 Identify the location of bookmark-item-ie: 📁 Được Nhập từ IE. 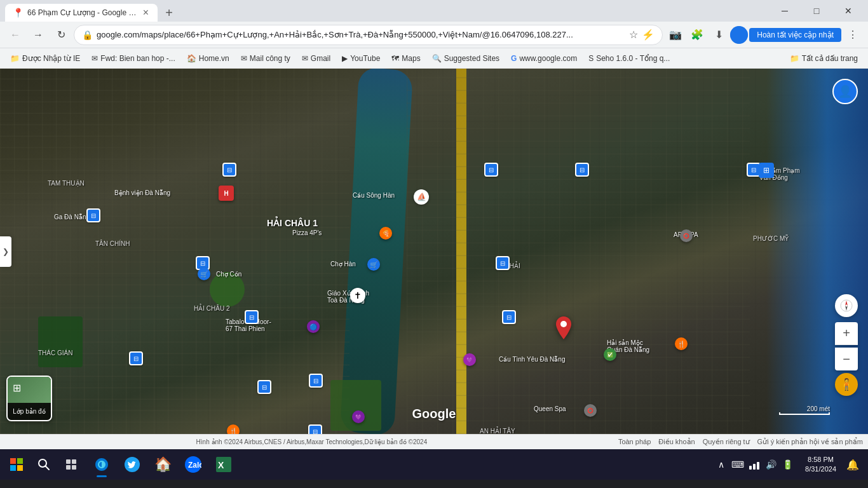
(45, 58).